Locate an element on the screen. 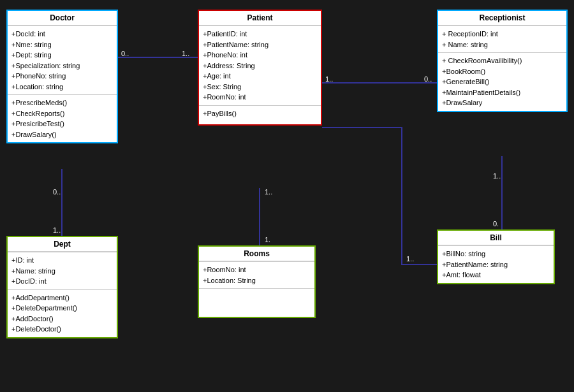  receptionist-attr-2: + Name: string is located at coordinates (503, 45).